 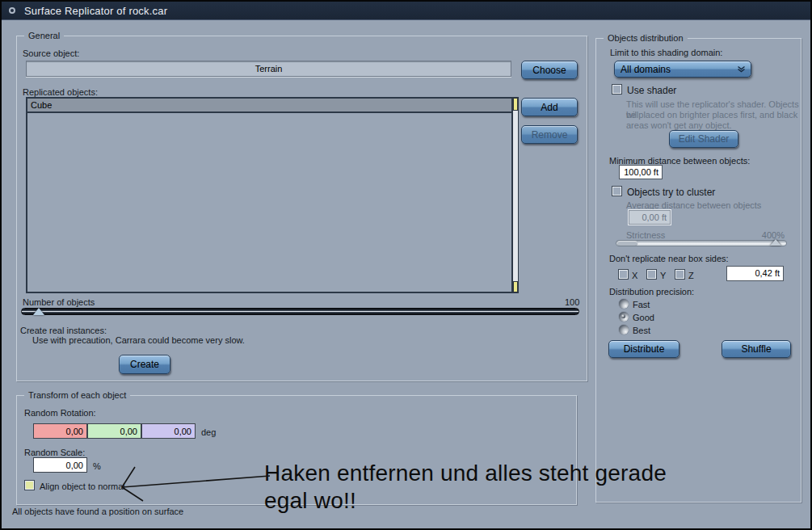 What do you see at coordinates (693, 205) in the screenshot?
I see `avg-distance-label: Average distance between objects` at bounding box center [693, 205].